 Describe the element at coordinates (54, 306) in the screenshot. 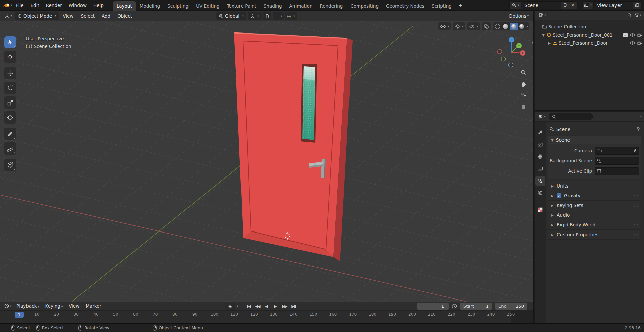

I see `menu-keying: Keying▾` at that location.